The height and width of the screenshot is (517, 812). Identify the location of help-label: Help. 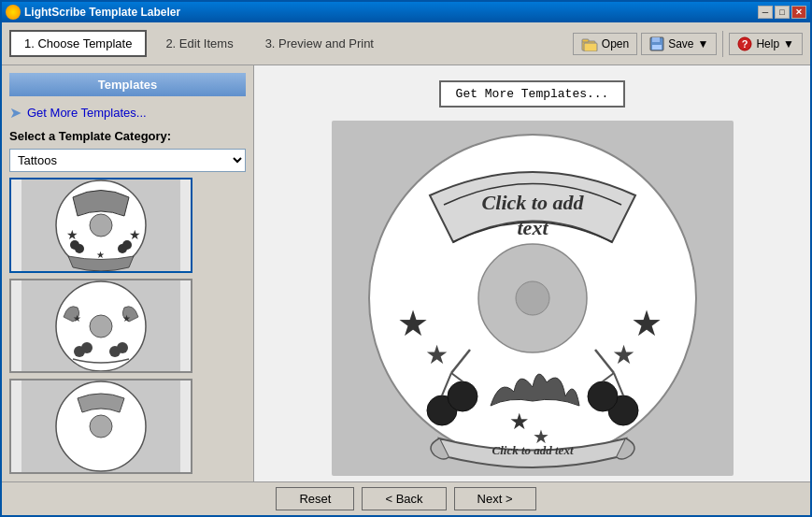
(768, 44).